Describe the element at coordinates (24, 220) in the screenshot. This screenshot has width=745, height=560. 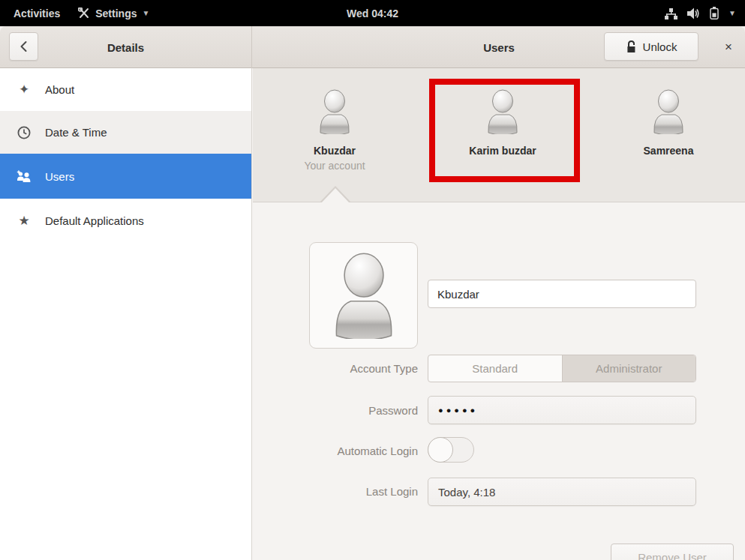
I see `star-icon: ★` at that location.